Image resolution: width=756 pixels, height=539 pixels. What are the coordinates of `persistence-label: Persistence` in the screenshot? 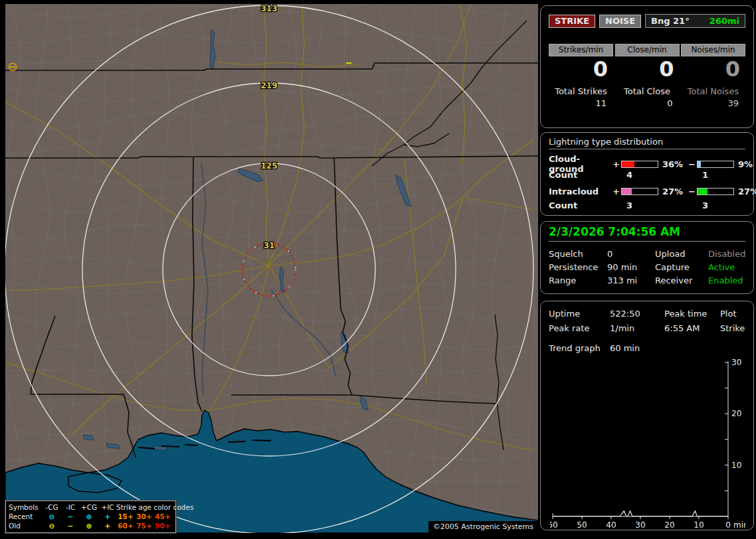 It's located at (578, 268).